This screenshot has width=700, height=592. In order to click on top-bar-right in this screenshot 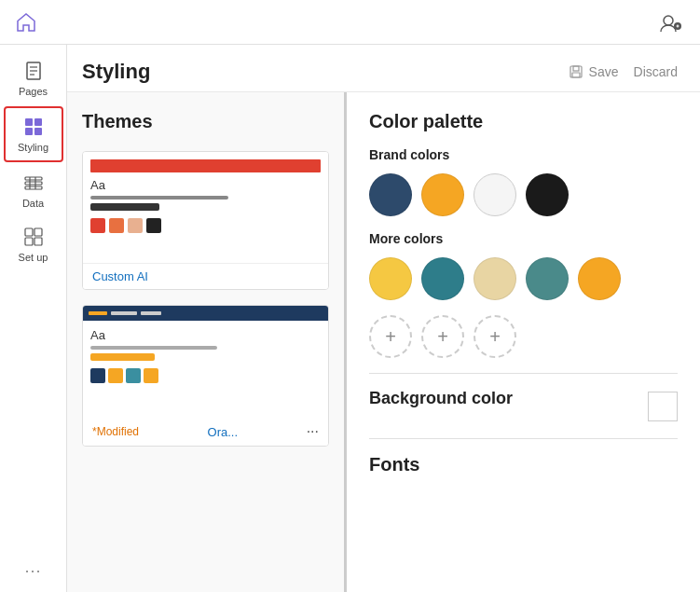, I will do `click(670, 22)`.